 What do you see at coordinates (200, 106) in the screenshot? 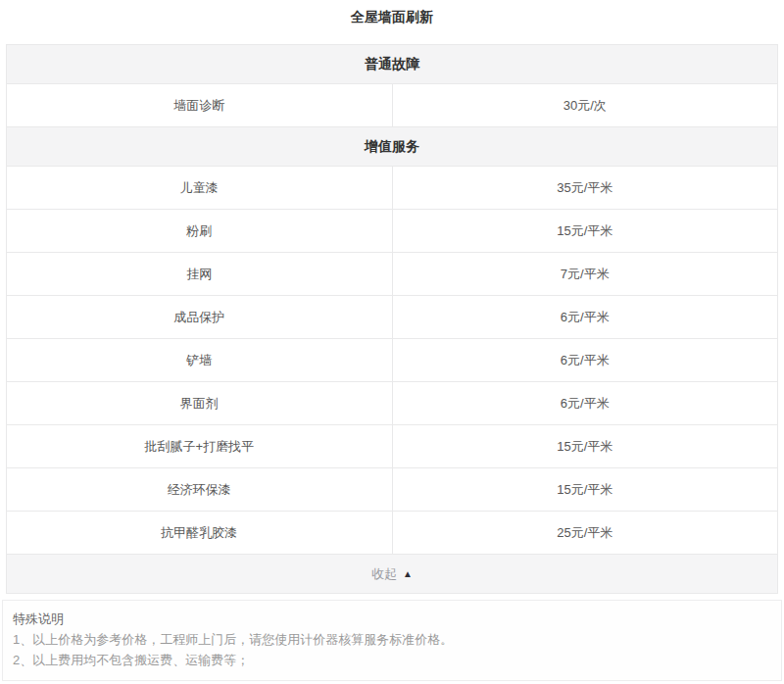
I see `service-name: 墙面诊断` at bounding box center [200, 106].